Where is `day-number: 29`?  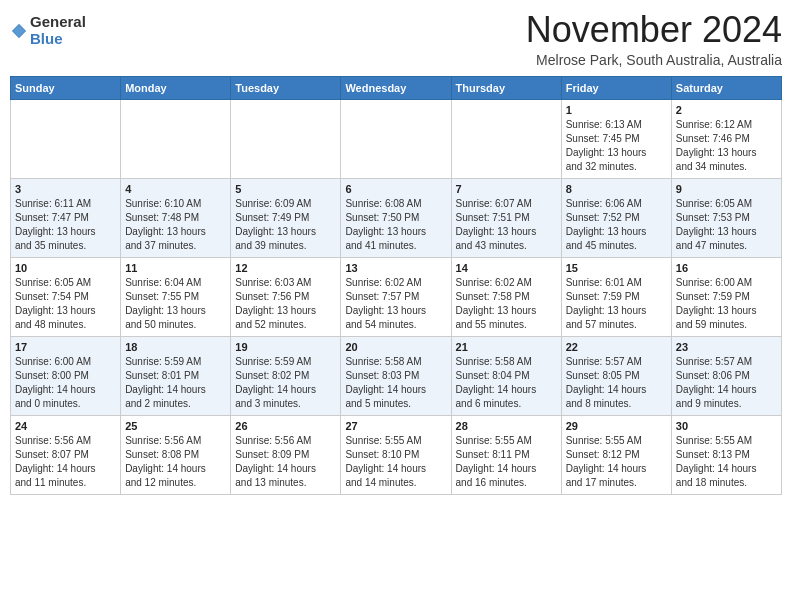
day-number: 29 is located at coordinates (616, 426).